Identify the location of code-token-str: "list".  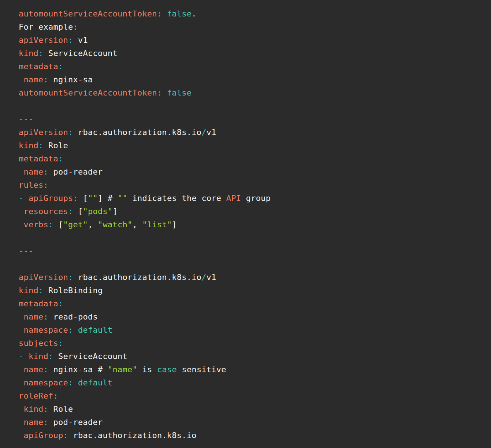
(157, 225).